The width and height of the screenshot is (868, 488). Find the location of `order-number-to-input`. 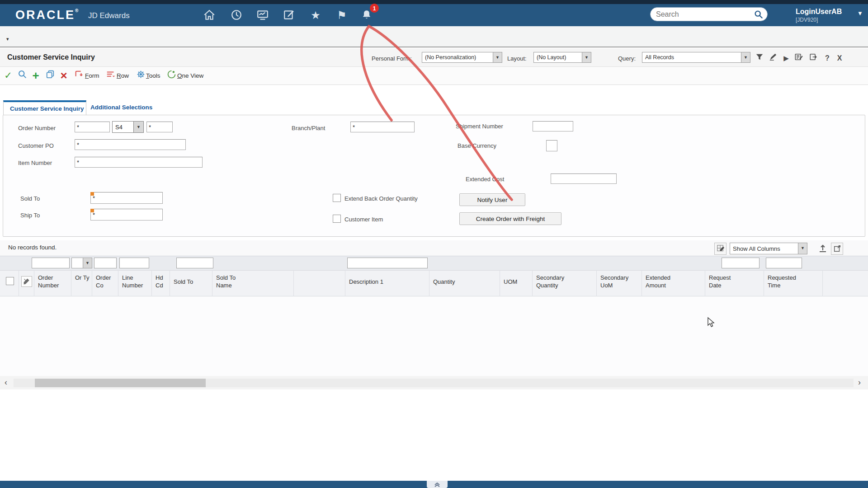

order-number-to-input is located at coordinates (160, 127).